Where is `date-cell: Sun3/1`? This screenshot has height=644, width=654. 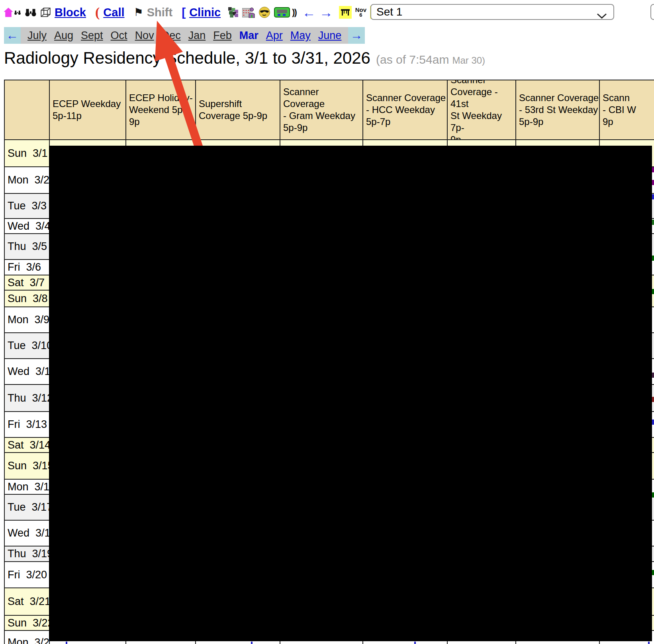
date-cell: Sun3/1 is located at coordinates (27, 153).